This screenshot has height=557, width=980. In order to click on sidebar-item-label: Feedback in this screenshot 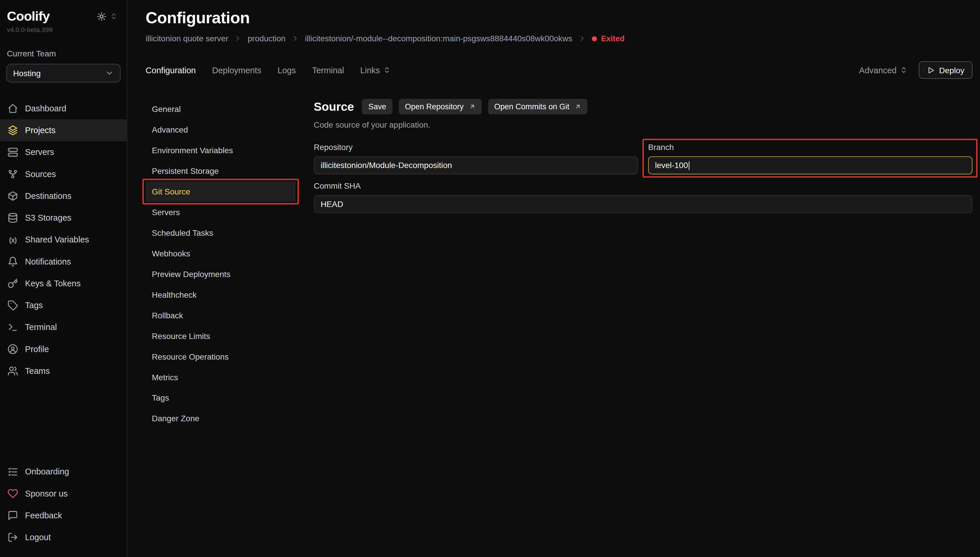, I will do `click(44, 515)`.